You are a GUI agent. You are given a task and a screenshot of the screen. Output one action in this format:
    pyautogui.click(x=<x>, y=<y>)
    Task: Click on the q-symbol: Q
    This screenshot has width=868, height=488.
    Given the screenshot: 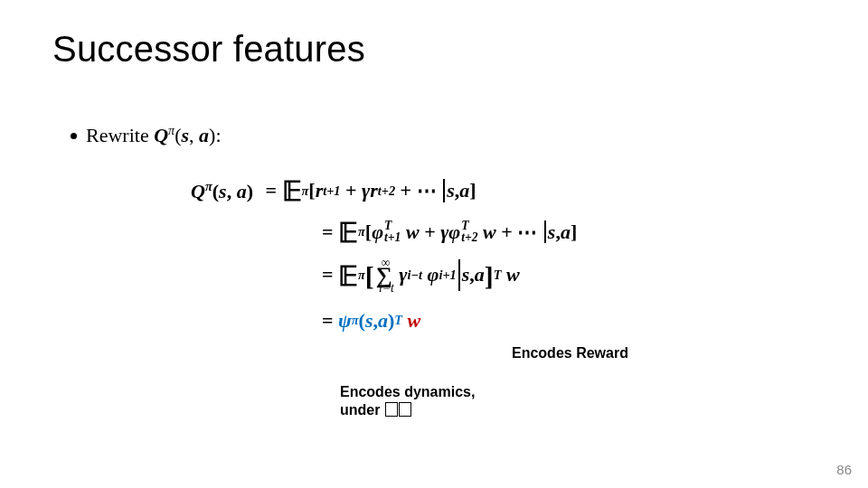 What is the action you would take?
    pyautogui.click(x=161, y=136)
    